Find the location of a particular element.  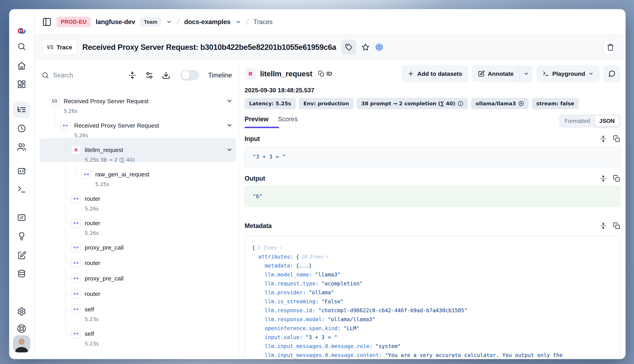

json-line: llm.response.model:"ollama/llama3" is located at coordinates (433, 319).